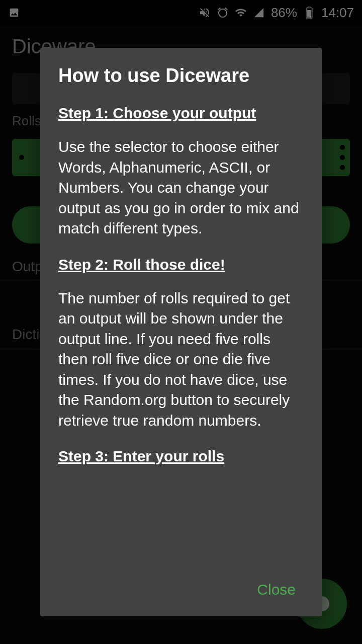  What do you see at coordinates (181, 265) in the screenshot?
I see `step2-heading: Step 2: Roll those dice!` at bounding box center [181, 265].